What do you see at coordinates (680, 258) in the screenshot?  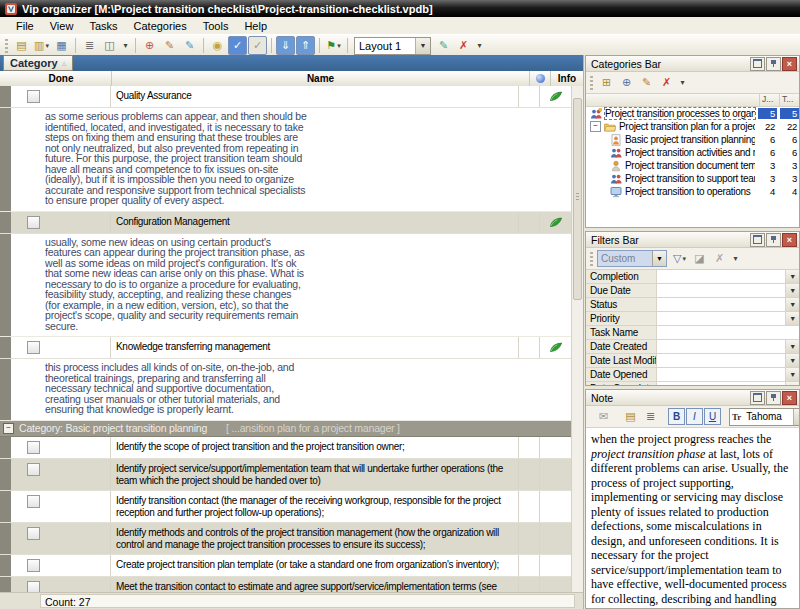 I see `apply-filter-button: ▽▾` at bounding box center [680, 258].